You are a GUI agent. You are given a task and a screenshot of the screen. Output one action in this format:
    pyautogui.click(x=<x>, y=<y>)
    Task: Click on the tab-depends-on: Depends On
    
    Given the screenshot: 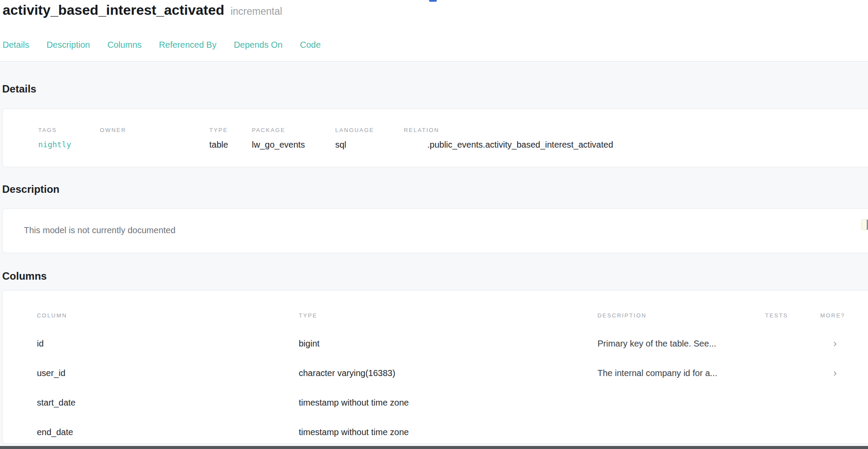 What is the action you would take?
    pyautogui.click(x=258, y=45)
    